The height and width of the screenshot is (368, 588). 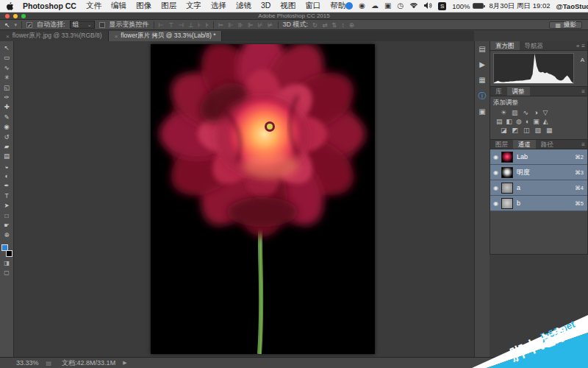 What do you see at coordinates (578, 46) in the screenshot?
I see `collapse-panels-icon: «` at bounding box center [578, 46].